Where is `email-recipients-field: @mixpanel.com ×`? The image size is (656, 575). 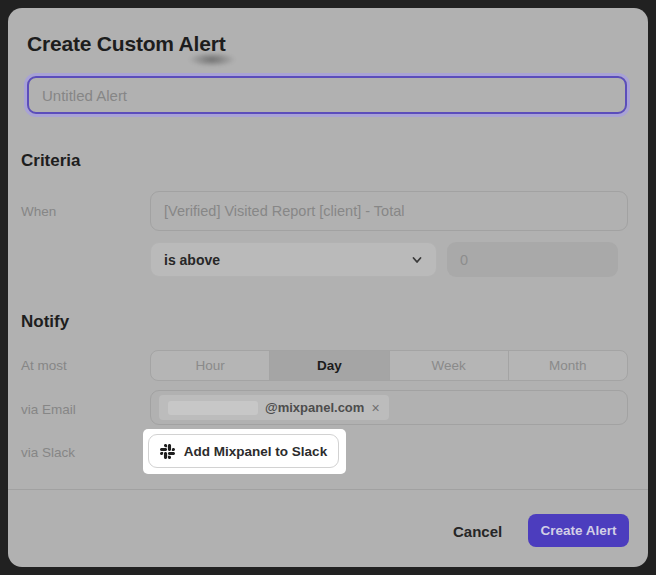
email-recipients-field: @mixpanel.com × is located at coordinates (389, 408).